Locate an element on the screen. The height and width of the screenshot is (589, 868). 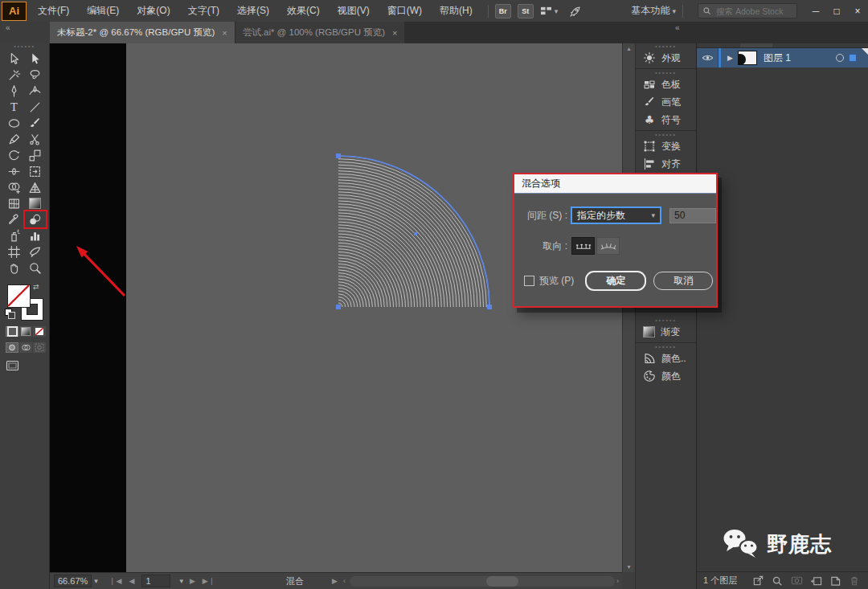
dock-item-brushes: 画笔 is located at coordinates (665, 102).